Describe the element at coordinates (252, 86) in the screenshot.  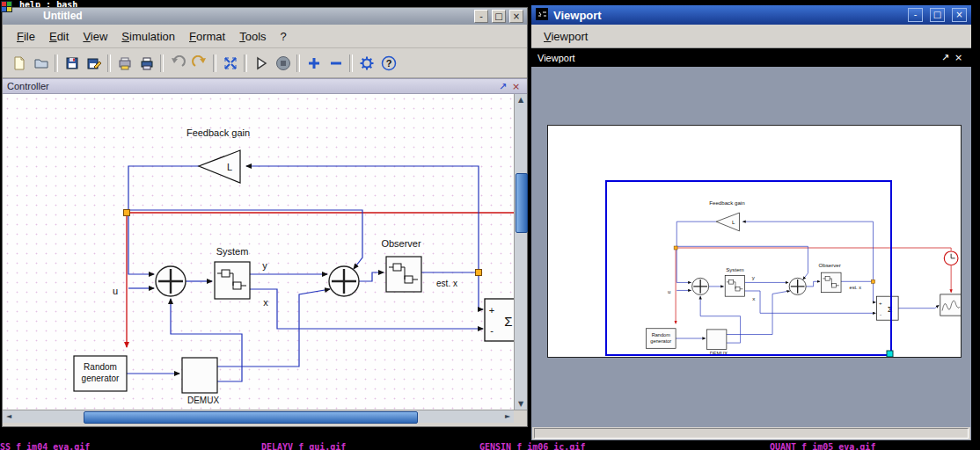
I see `panel-title: Controller` at that location.